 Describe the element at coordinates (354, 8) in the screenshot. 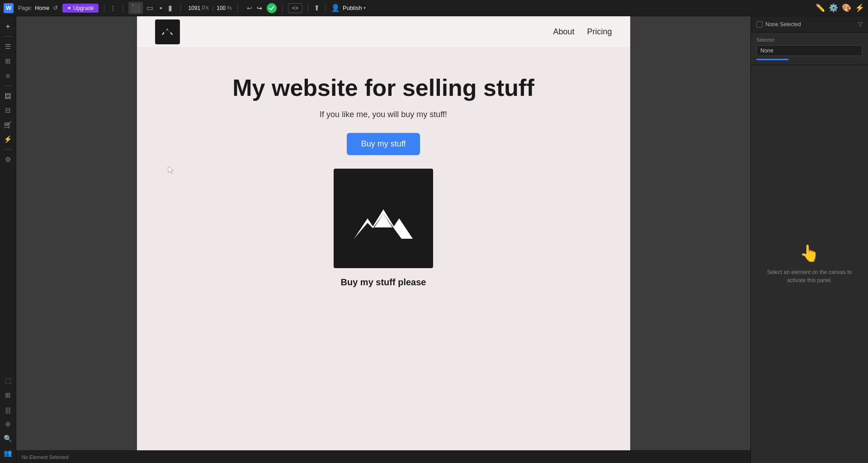

I see `publish-button: Publish ▾` at that location.